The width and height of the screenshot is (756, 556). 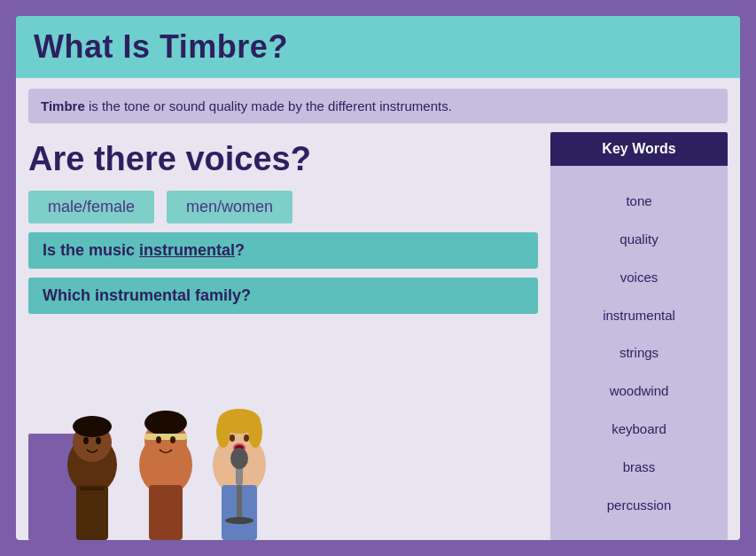 I want to click on family-box: Which instrumental family?, so click(x=284, y=296).